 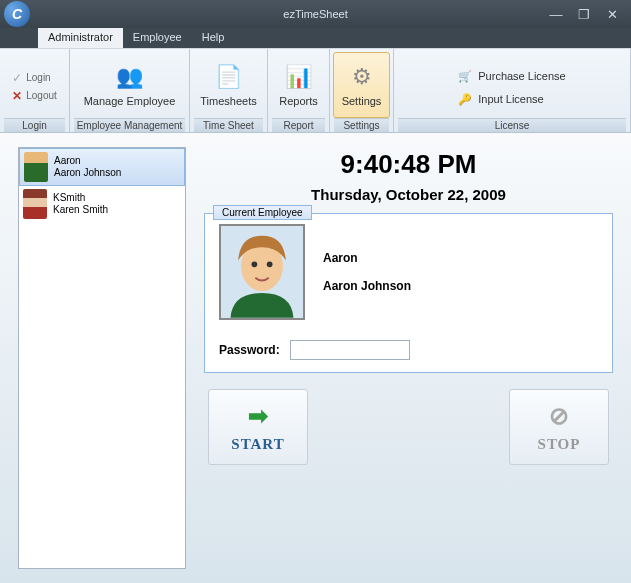 What do you see at coordinates (362, 125) in the screenshot?
I see `group-settings-label: Settings` at bounding box center [362, 125].